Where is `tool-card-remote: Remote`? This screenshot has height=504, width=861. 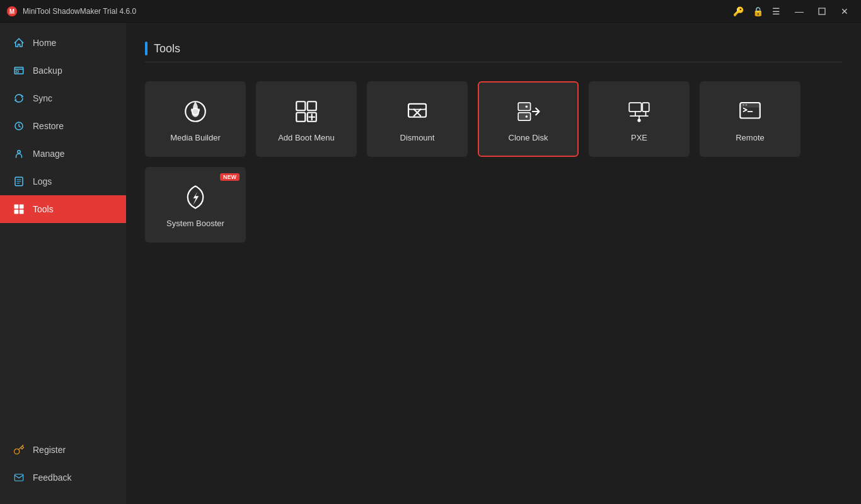 tool-card-remote: Remote is located at coordinates (750, 119).